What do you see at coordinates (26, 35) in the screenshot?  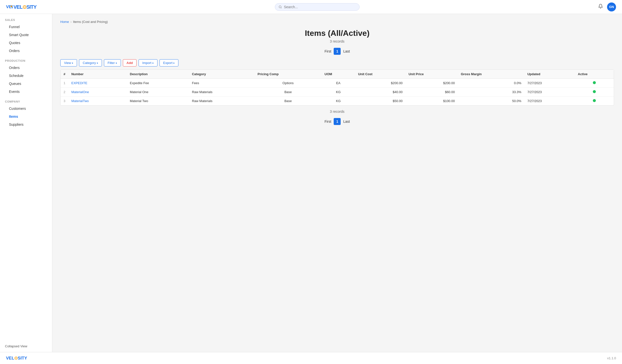 I see `sidebar-item-smart-quote: Smart Quote` at bounding box center [26, 35].